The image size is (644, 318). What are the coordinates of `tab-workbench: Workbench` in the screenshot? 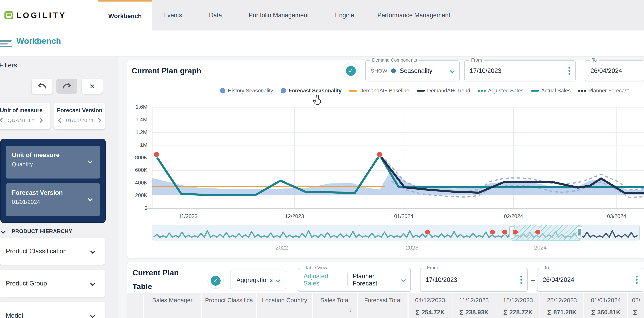 It's located at (125, 15).